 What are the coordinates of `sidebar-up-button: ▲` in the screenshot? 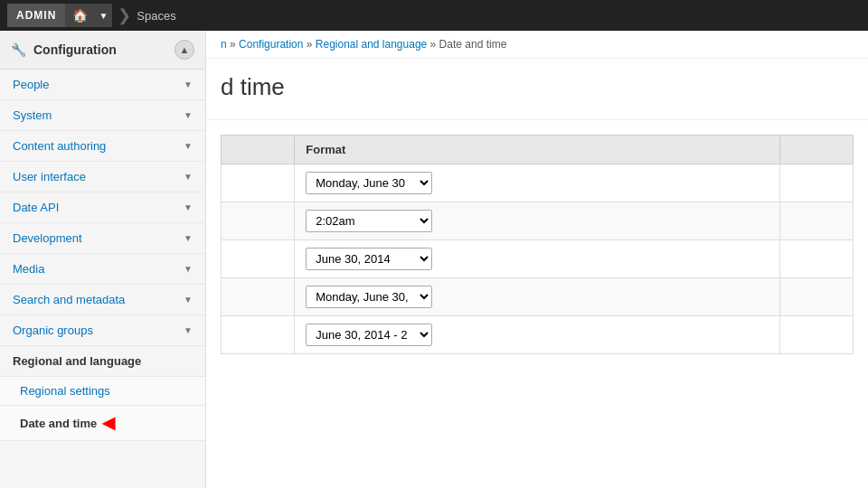 It's located at (184, 50).